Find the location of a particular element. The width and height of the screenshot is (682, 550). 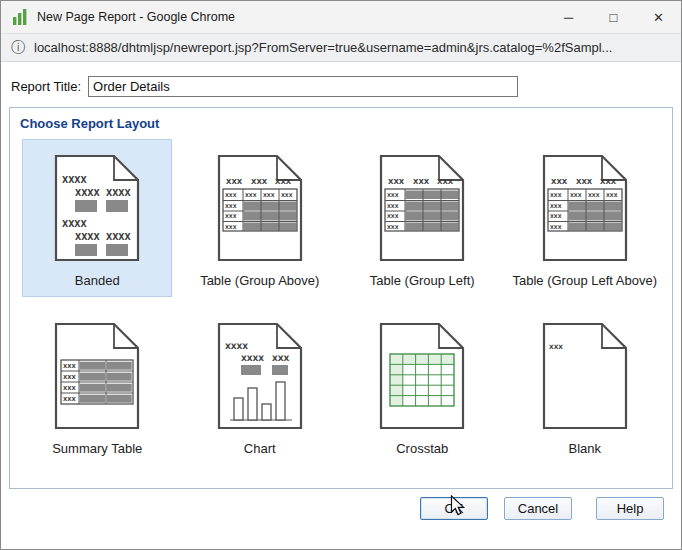

layout-option-chart: XXXX XXXXXXX Chart is located at coordinates (260, 386).